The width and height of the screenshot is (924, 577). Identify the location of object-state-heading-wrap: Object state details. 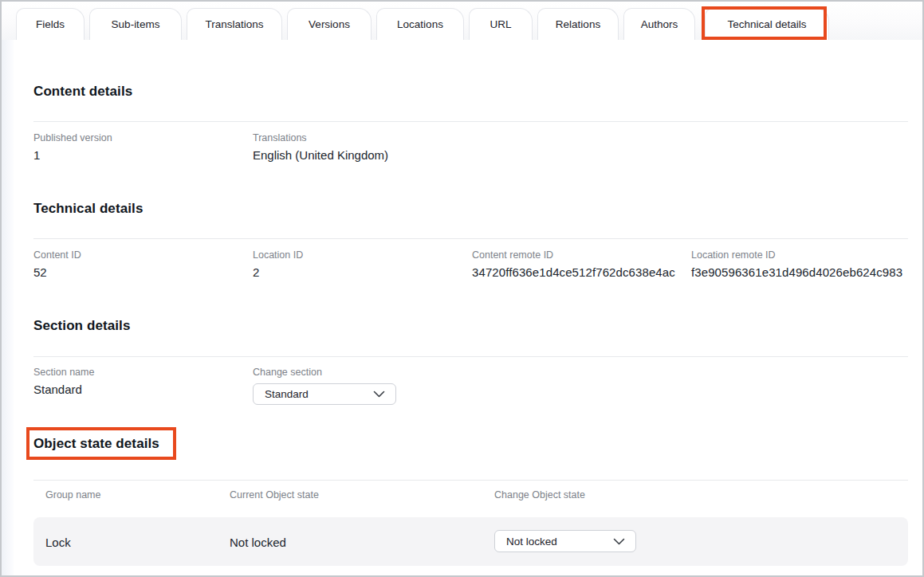
(96, 444).